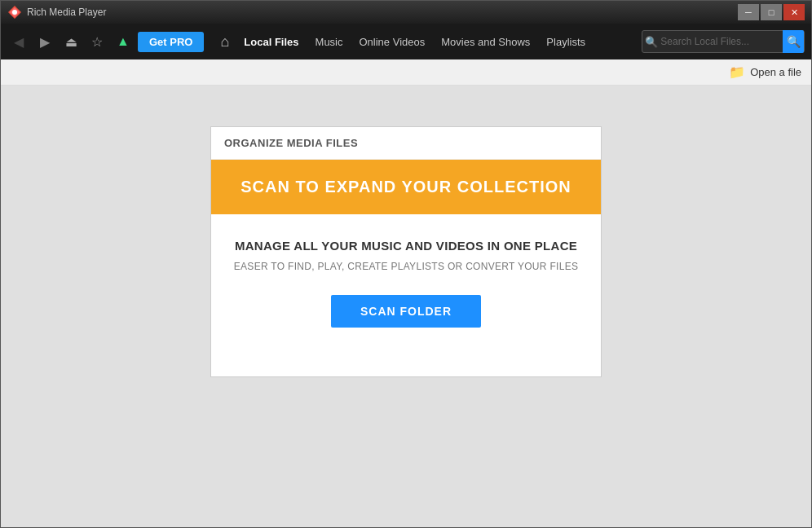 The height and width of the screenshot is (528, 812). Describe the element at coordinates (406, 279) in the screenshot. I see `card-body: MANAGE ALL YOUR MUSIC AND VIDEOS IN ONE …` at that location.